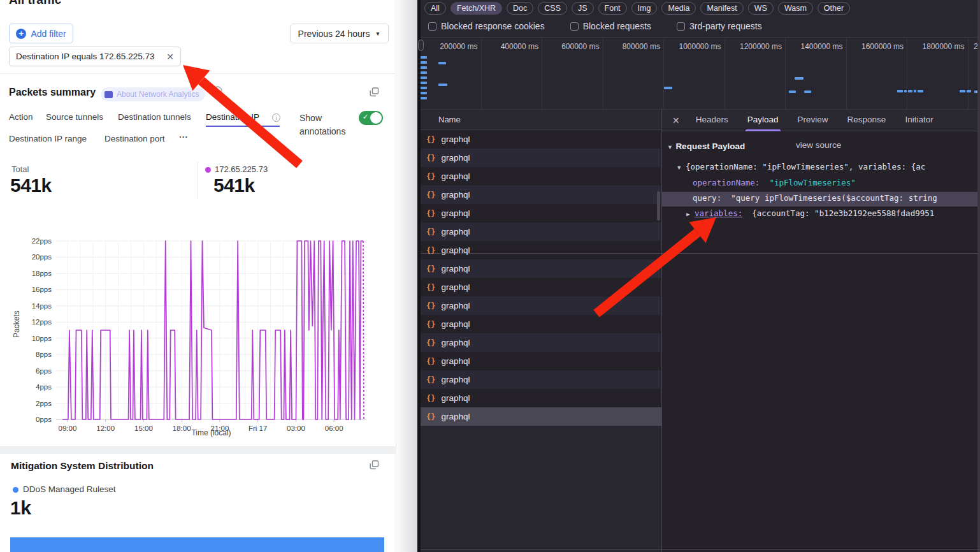  Describe the element at coordinates (688, 214) in the screenshot. I see `triangle-right-icon: ▶` at that location.